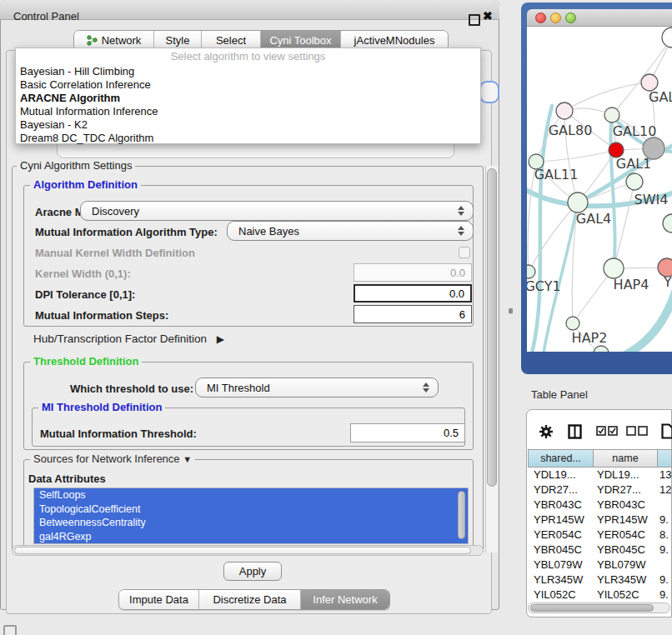 The width and height of the screenshot is (672, 635). What do you see at coordinates (599, 189) in the screenshot?
I see `network-canvas: GAL80 GAL10 GAL1 GAL11 SWI4 GAL4 GCY1 HA…` at bounding box center [599, 189].